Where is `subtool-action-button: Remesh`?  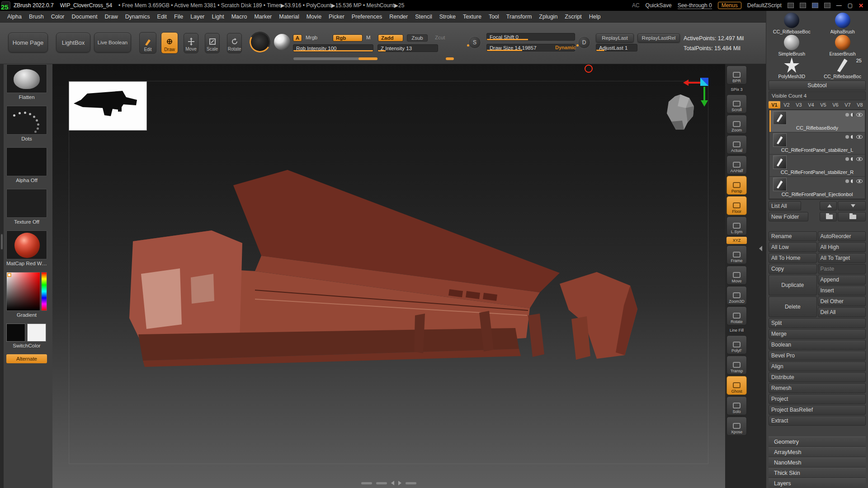
subtool-action-button: Remesh is located at coordinates (817, 388).